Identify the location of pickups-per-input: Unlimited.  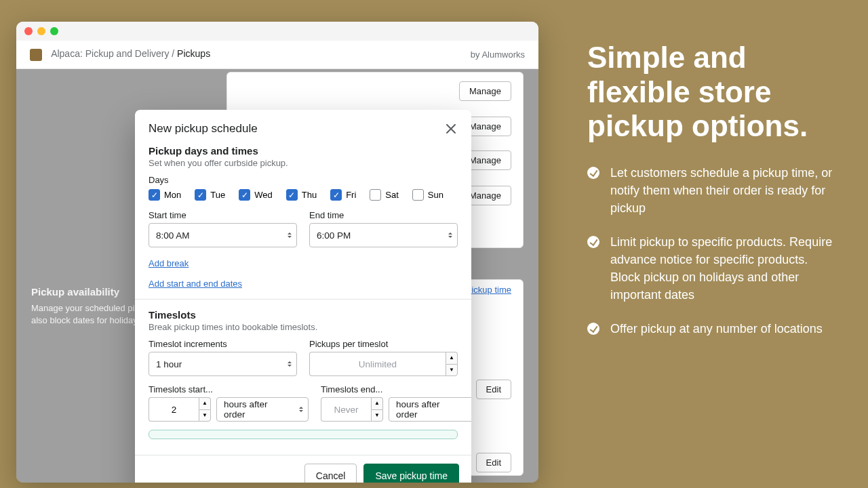
(377, 364).